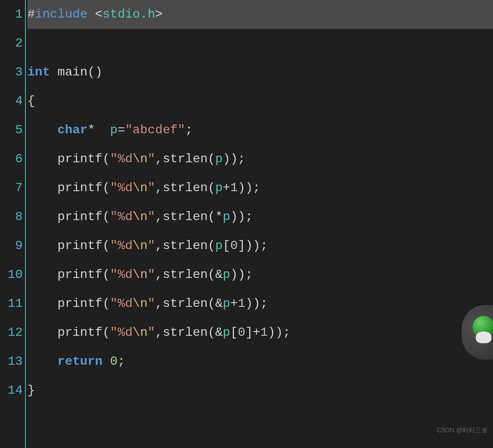 Image resolution: width=493 pixels, height=448 pixels. Describe the element at coordinates (260, 246) in the screenshot. I see `code-line: printf("%d\n",strlen(p[0]));` at that location.